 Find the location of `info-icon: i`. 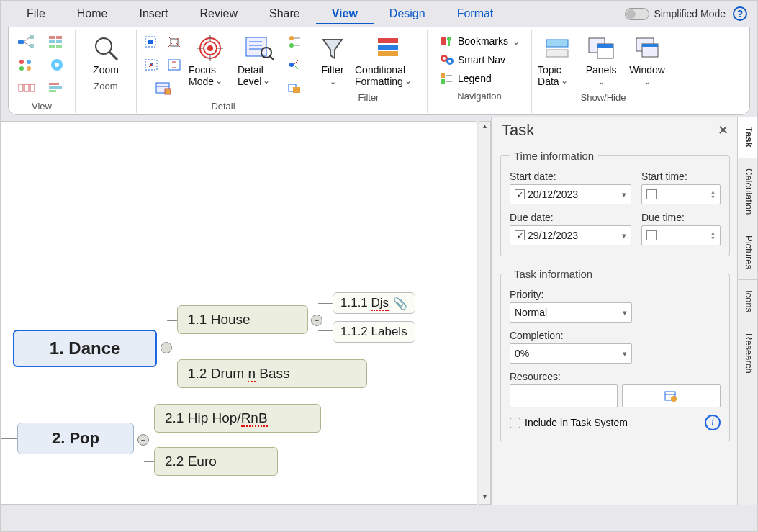

info-icon: i is located at coordinates (713, 423).